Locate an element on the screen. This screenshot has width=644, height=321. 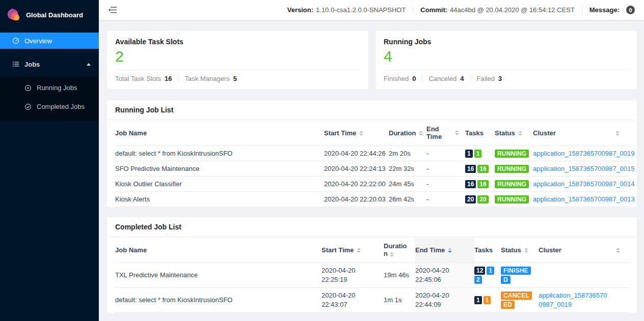
table-row: Kiosk Outlier Classifier 2020-04-20 22:2… is located at coordinates (372, 184).